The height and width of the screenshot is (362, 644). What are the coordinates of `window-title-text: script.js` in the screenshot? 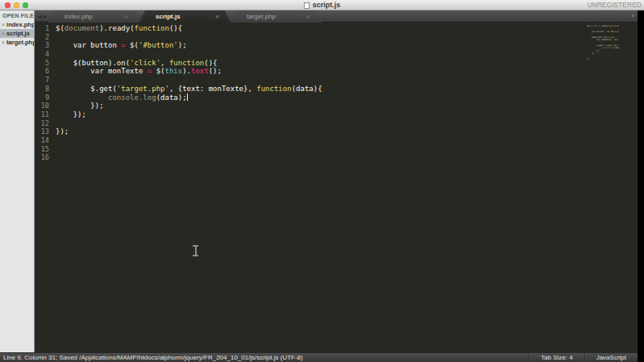 It's located at (327, 5).